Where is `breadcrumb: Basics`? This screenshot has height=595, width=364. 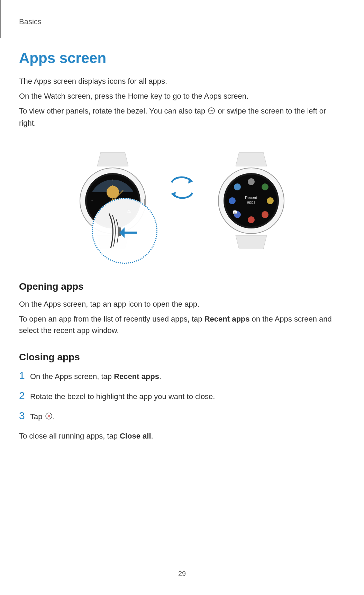
breadcrumb: Basics is located at coordinates (182, 22).